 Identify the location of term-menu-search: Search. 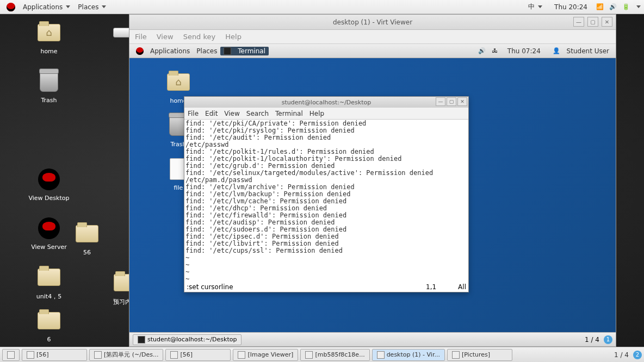
(258, 114).